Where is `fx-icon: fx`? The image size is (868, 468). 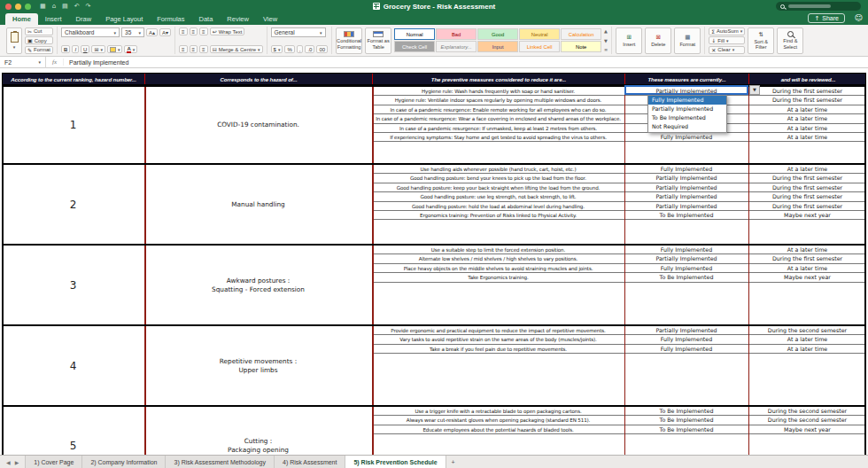
fx-icon: fx is located at coordinates (55, 62).